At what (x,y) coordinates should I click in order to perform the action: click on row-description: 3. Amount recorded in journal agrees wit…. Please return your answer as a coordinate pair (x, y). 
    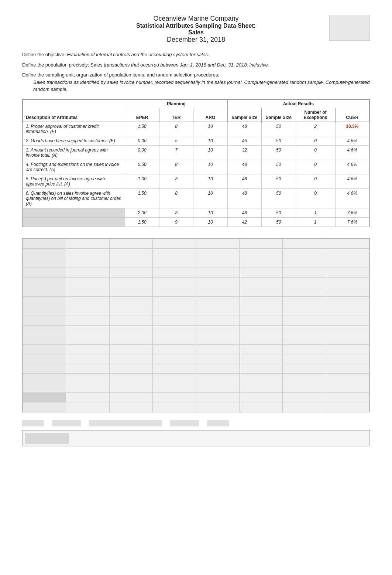
    Looking at the image, I should click on (74, 152).